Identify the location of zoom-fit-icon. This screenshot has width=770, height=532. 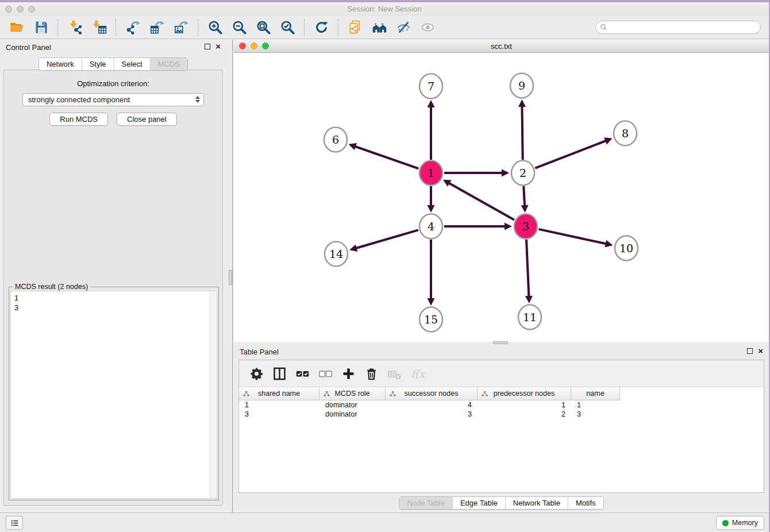
(263, 28).